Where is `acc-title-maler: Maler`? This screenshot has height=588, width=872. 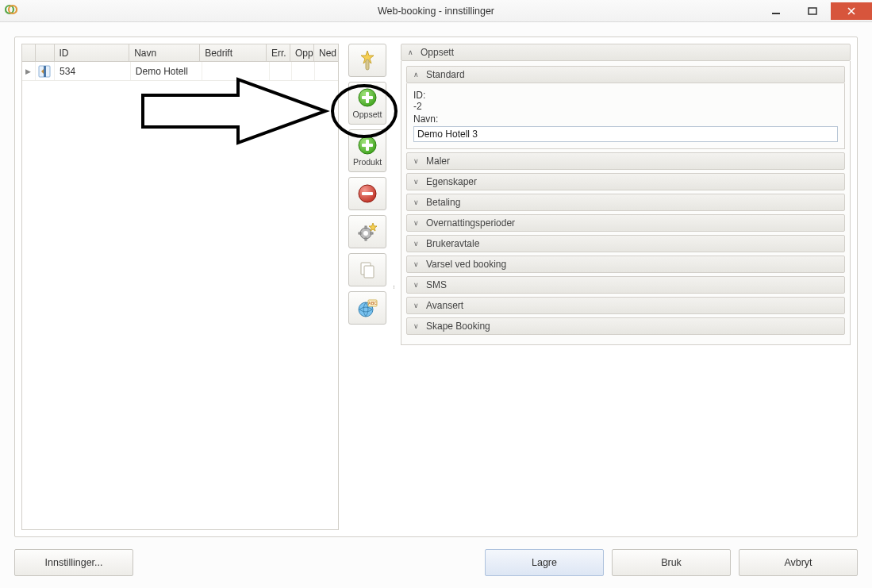 acc-title-maler: Maler is located at coordinates (438, 161).